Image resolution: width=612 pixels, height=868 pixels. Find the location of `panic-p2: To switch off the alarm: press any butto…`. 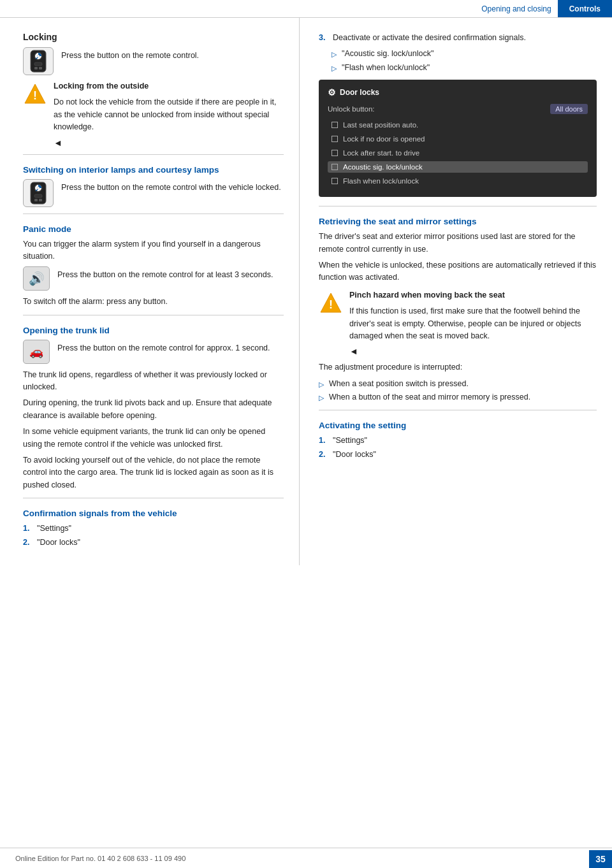

panic-p2: To switch off the alarm: press any butto… is located at coordinates (153, 302).